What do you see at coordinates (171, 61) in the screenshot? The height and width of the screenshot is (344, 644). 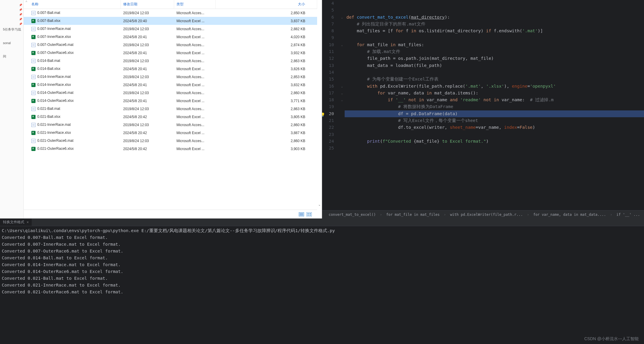 I see `file-row: 0.014-Ball.mat2019/8/24 12:03Microsoft A…` at bounding box center [171, 61].